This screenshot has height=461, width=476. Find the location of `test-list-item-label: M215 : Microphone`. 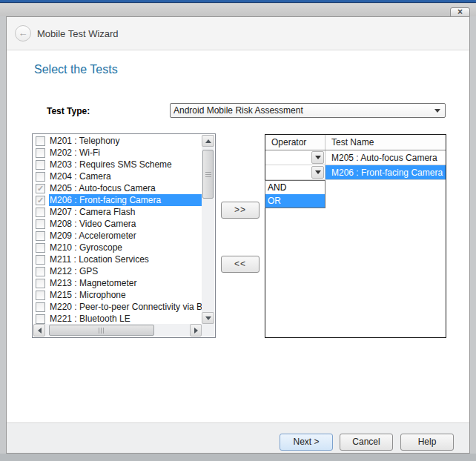

test-list-item-label: M215 : Microphone is located at coordinates (125, 295).